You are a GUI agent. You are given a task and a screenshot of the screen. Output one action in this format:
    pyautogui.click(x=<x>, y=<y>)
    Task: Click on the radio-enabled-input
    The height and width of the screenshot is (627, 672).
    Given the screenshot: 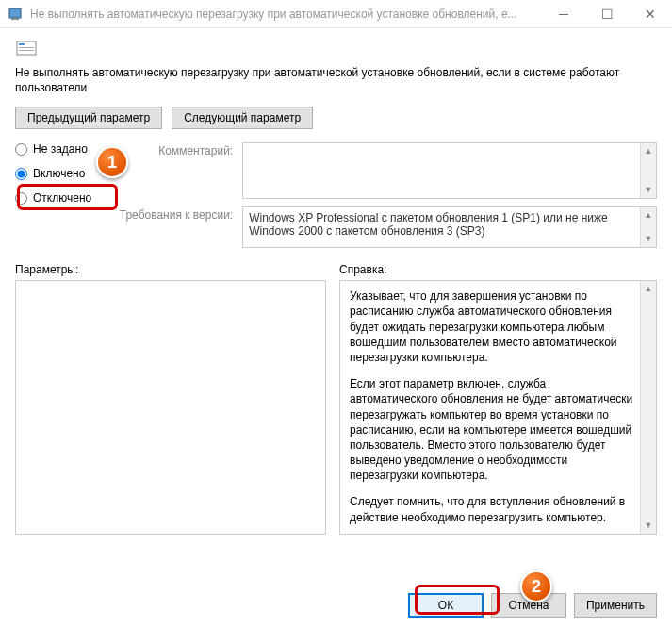 What is the action you would take?
    pyautogui.click(x=21, y=173)
    